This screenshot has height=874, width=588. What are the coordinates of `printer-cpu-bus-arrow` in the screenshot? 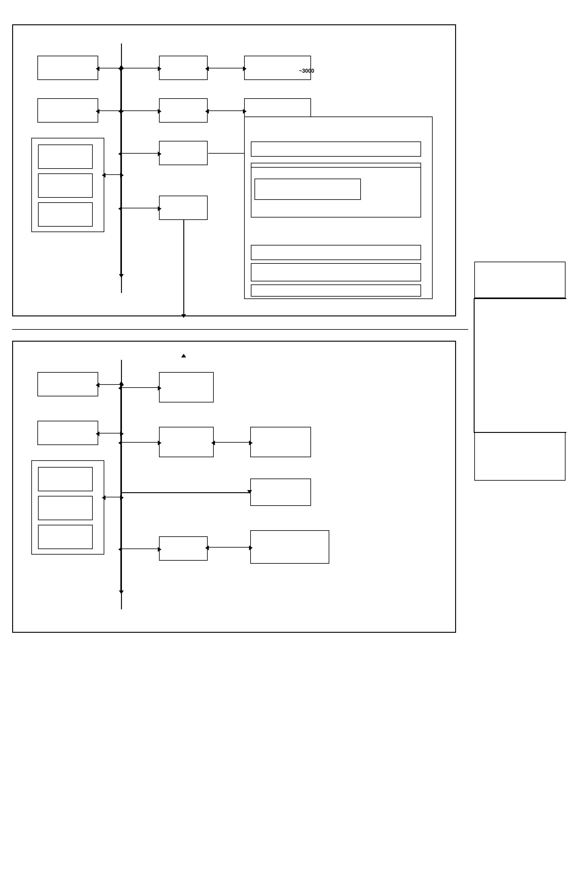 It's located at (110, 384).